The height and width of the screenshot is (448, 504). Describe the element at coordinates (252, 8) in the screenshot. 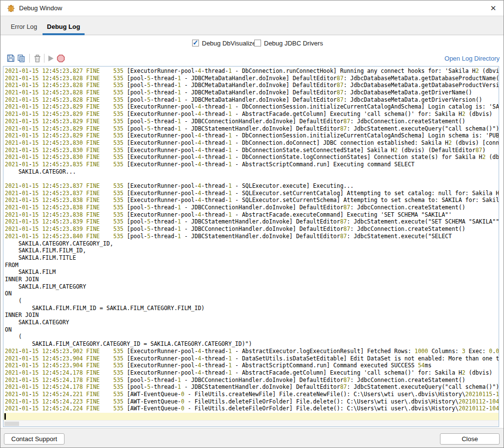

I see `title-bar: Debug Window ✕` at that location.